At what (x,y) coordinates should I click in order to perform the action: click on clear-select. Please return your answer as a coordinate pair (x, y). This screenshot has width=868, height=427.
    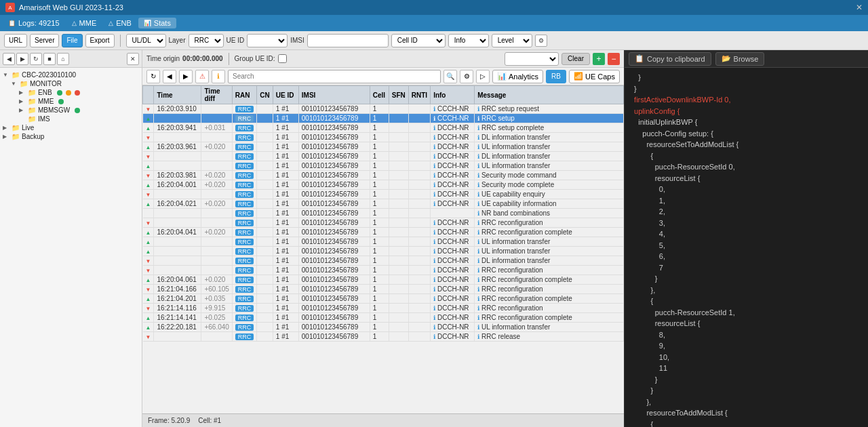
    Looking at the image, I should click on (532, 59).